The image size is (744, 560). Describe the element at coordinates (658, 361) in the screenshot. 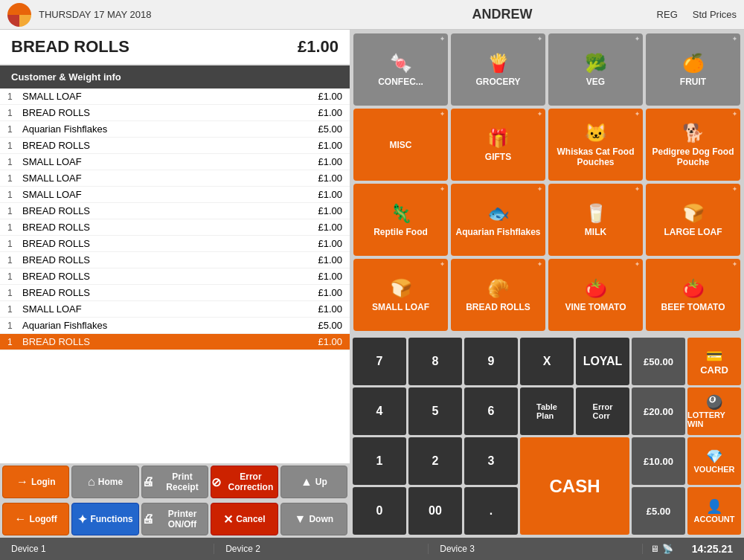

I see `numpad-key: £50.00` at that location.